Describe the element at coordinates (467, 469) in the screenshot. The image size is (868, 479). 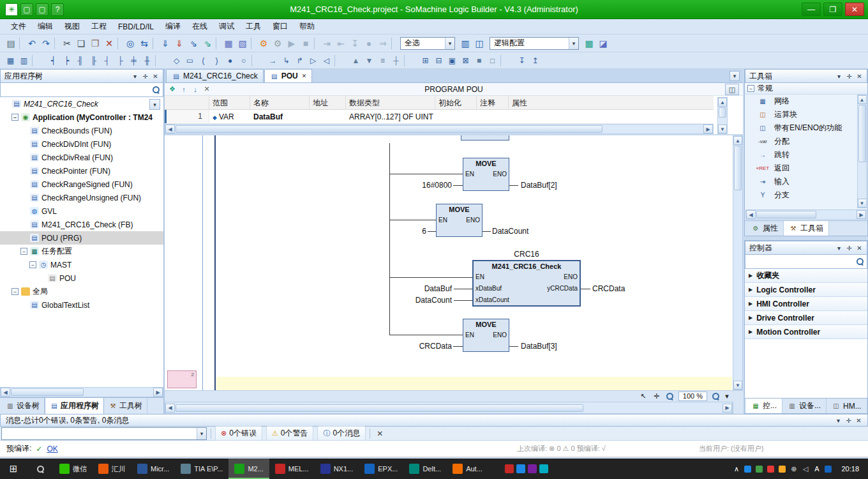
I see `taskbar-automation: Aut...` at that location.